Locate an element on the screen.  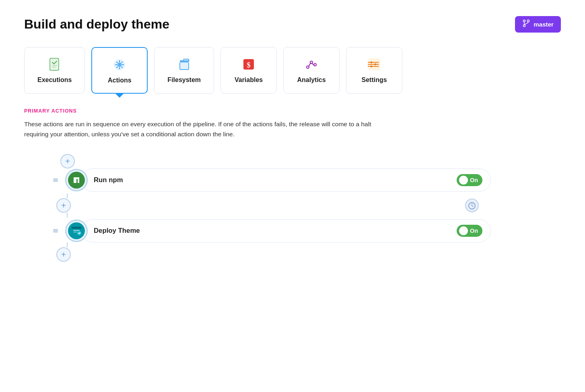
variables-icon: $ is located at coordinates (249, 64).